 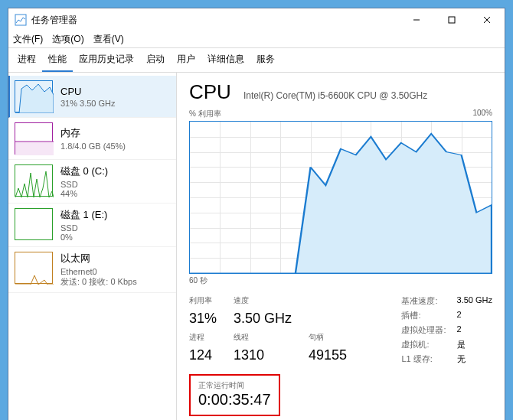 I want to click on sockets-value: 2, so click(x=475, y=315).